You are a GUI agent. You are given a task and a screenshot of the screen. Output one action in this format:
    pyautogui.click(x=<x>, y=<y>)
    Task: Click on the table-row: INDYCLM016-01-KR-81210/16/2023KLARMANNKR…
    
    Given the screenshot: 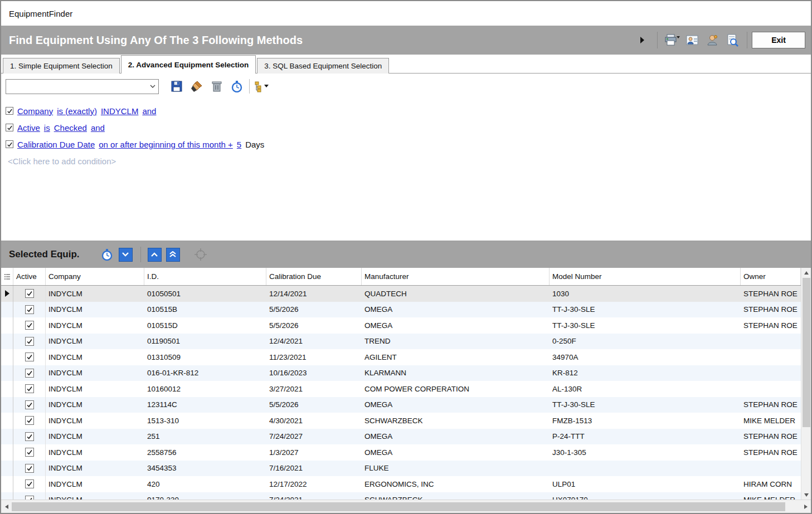 What is the action you would take?
    pyautogui.click(x=401, y=373)
    